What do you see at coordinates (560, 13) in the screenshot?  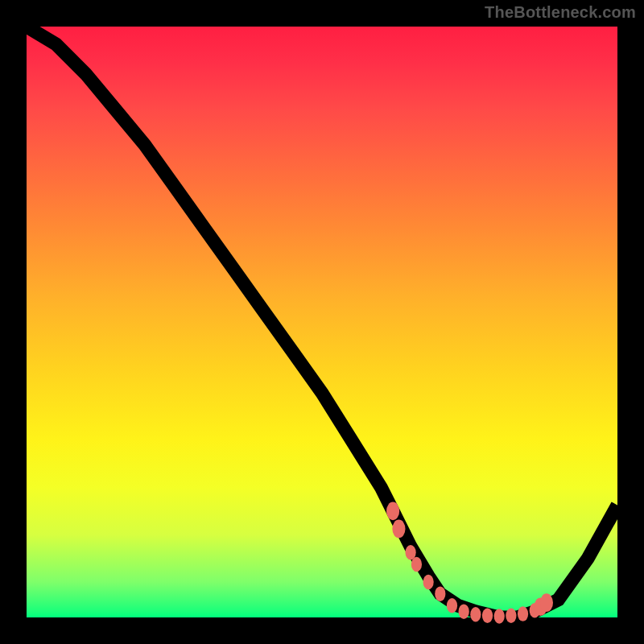 I see `watermark-text: TheBottleneck.com` at bounding box center [560, 13].